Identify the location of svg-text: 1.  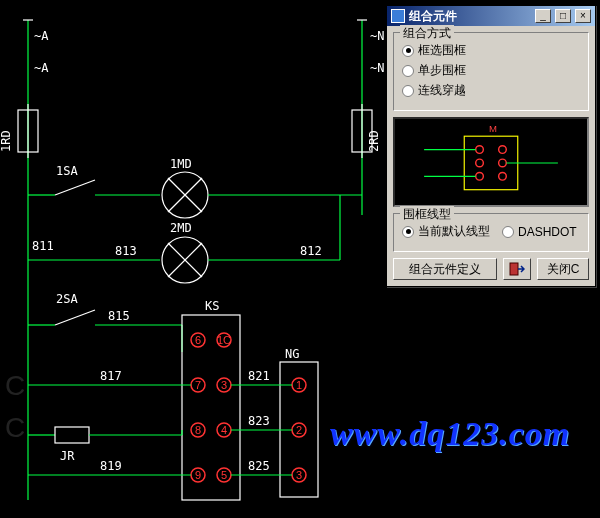
(299, 385).